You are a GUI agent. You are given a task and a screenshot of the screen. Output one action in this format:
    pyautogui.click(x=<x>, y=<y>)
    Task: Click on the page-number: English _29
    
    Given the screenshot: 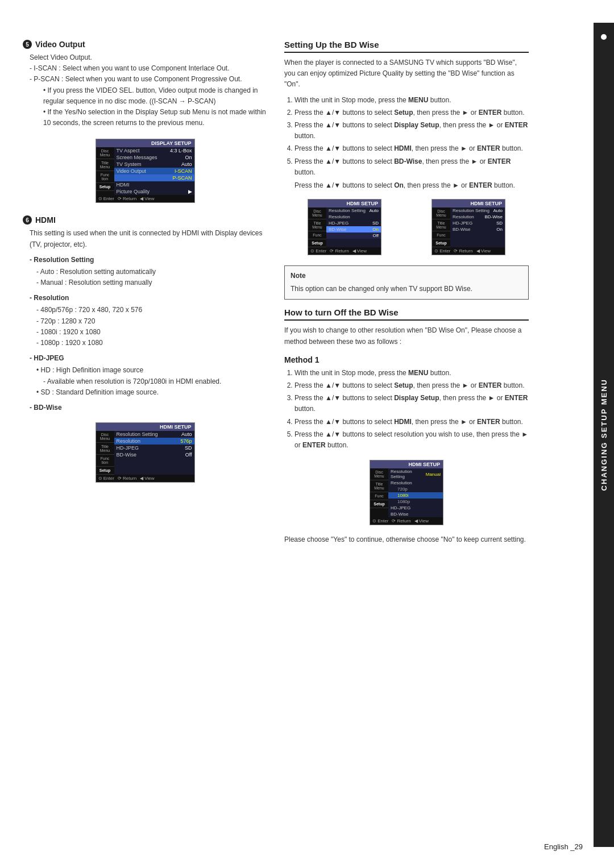 What is the action you would take?
    pyautogui.click(x=563, y=847)
    